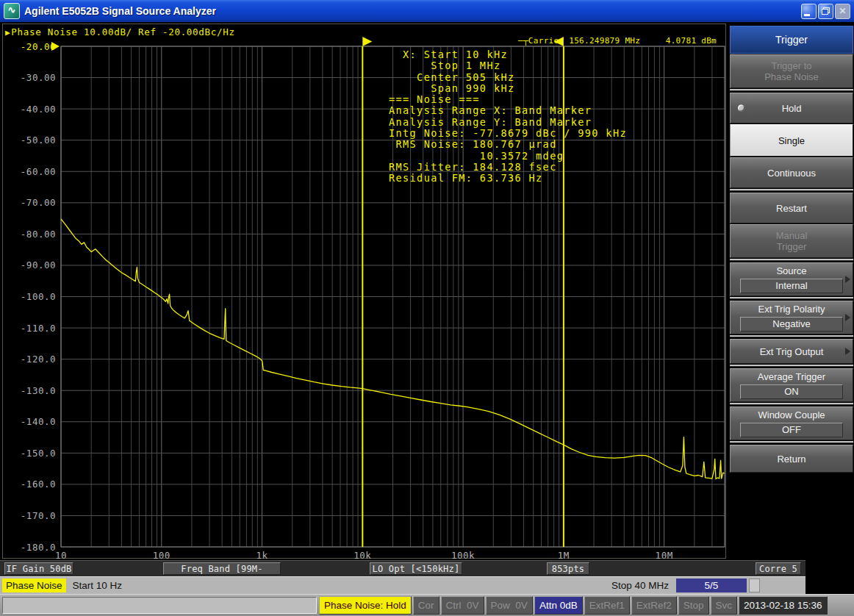 The image size is (854, 616). I want to click on app-icon: ∿, so click(12, 11).